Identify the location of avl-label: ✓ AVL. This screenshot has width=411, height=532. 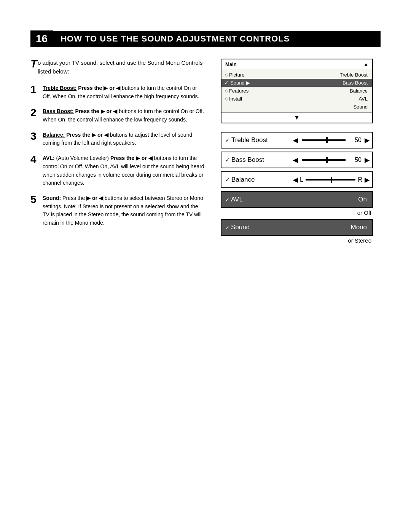
(287, 200).